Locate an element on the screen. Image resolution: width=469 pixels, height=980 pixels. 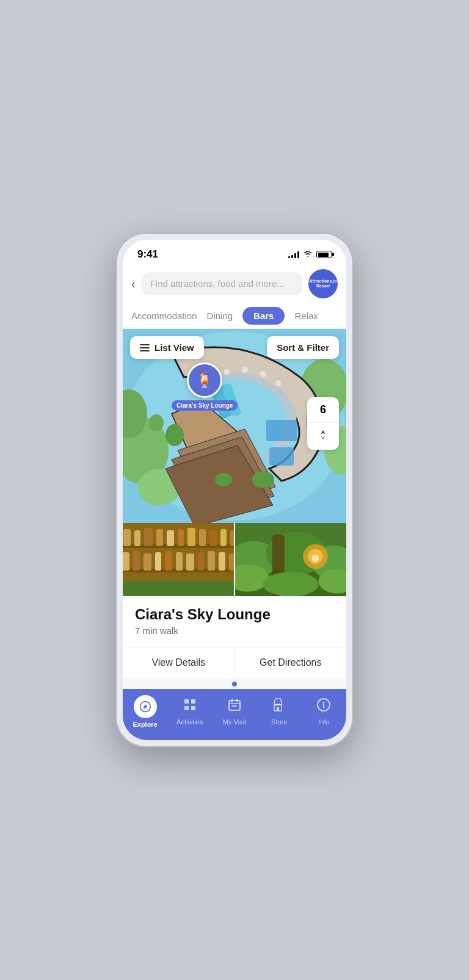
venue-marker: 🍹 Ciara's Sky Lounge is located at coordinates (205, 387).